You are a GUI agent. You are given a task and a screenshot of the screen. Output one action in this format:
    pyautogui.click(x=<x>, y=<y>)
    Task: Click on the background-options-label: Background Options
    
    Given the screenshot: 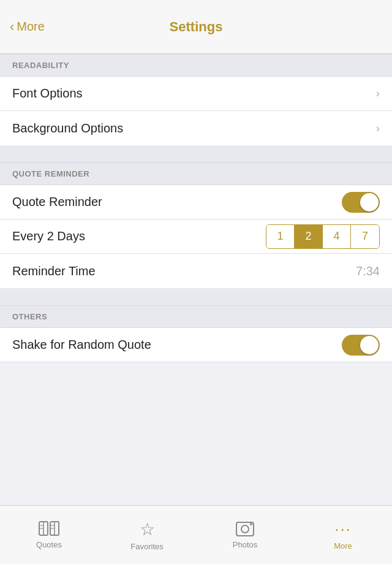 What is the action you would take?
    pyautogui.click(x=67, y=129)
    